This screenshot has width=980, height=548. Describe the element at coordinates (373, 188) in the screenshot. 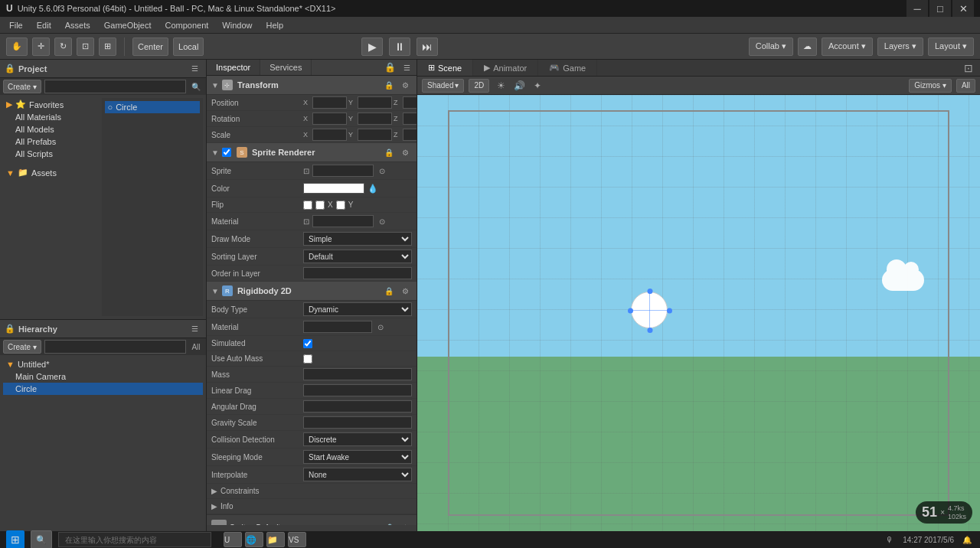

I see `color-eyedropper-icon: 💧` at that location.